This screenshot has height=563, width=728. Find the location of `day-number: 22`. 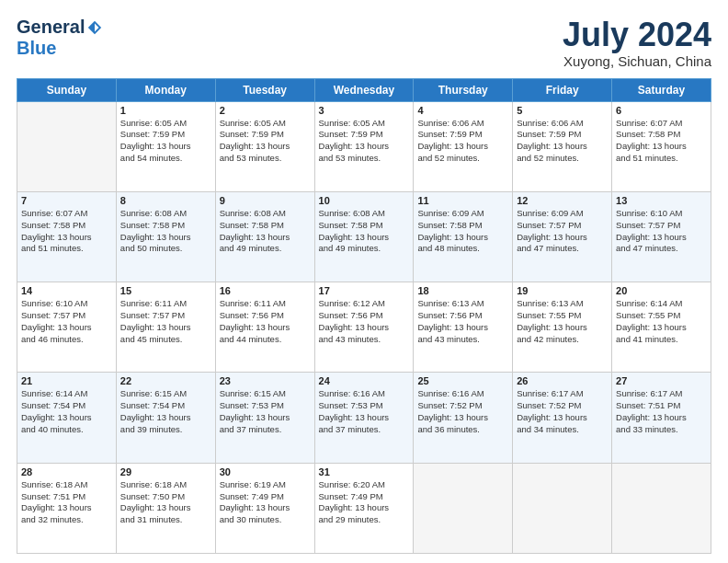

day-number: 22 is located at coordinates (165, 381).